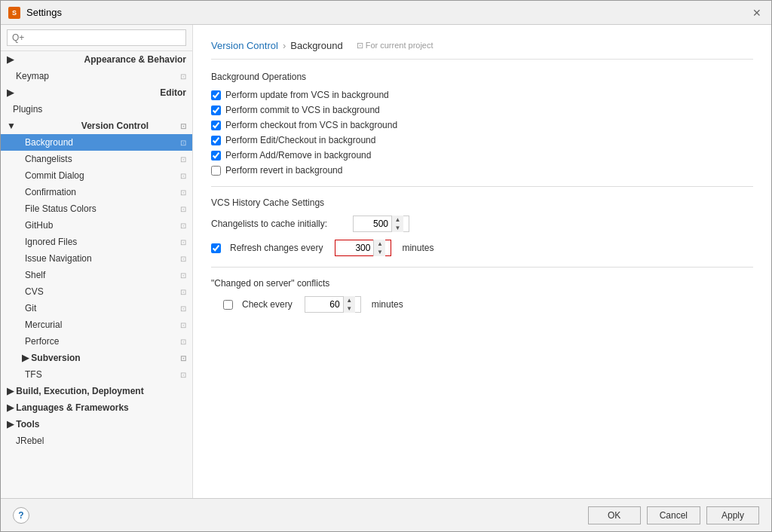 This screenshot has height=532, width=772. What do you see at coordinates (308, 95) in the screenshot?
I see `checkbox-update-label: Perform update from VCS in background` at bounding box center [308, 95].